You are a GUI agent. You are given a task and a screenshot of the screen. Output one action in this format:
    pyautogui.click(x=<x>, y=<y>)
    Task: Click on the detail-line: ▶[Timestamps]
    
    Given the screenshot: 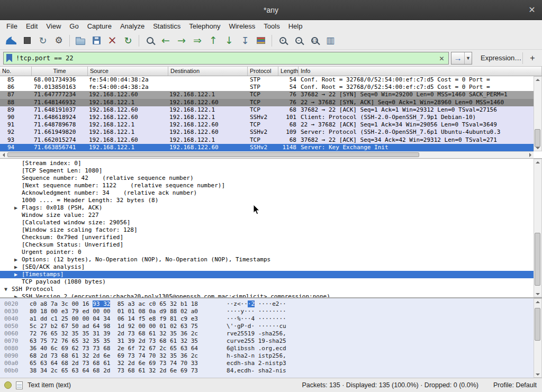 What is the action you would take?
    pyautogui.click(x=267, y=275)
    